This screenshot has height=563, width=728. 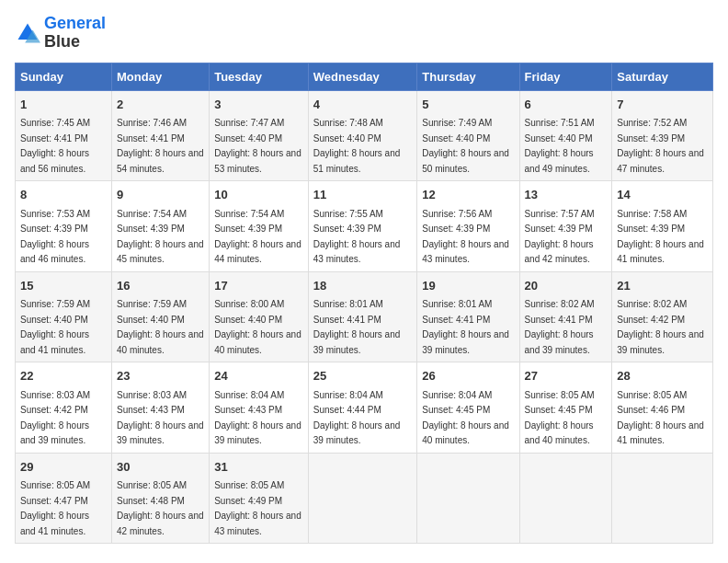 I want to click on calendar-cell: 6 Sunrise: 7:51 AM Sunset: 4:40 PM Dayli…, so click(x=566, y=136).